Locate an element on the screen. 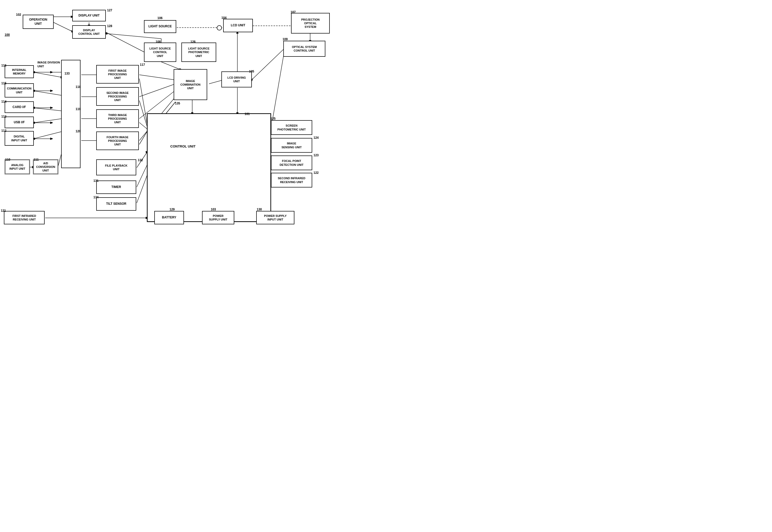 The width and height of the screenshot is (772, 532). light-source: LIGHT SOURCE is located at coordinates (160, 27).